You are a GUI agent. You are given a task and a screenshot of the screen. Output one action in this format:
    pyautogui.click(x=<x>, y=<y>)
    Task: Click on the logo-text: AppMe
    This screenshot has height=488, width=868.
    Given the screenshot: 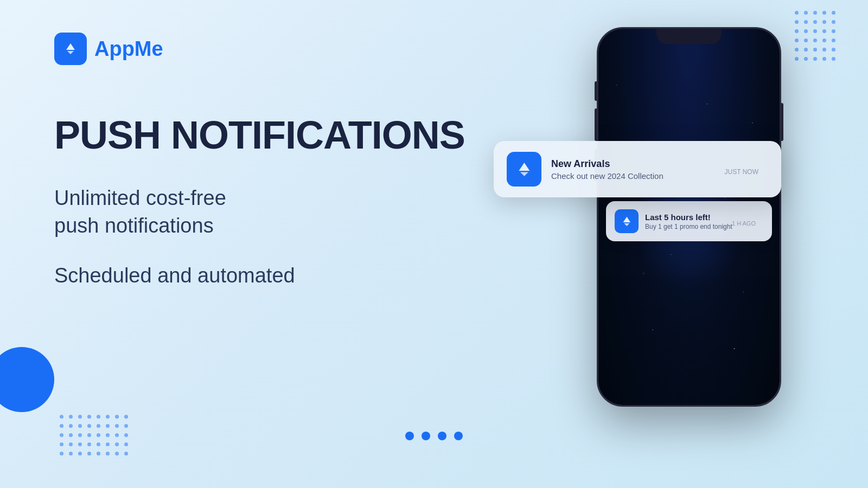 What is the action you would take?
    pyautogui.click(x=129, y=49)
    